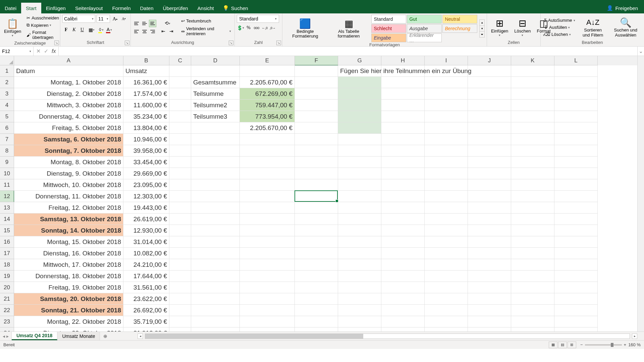 The image size is (644, 362). I want to click on tell-me-search: 💡 Suchen, so click(235, 8).